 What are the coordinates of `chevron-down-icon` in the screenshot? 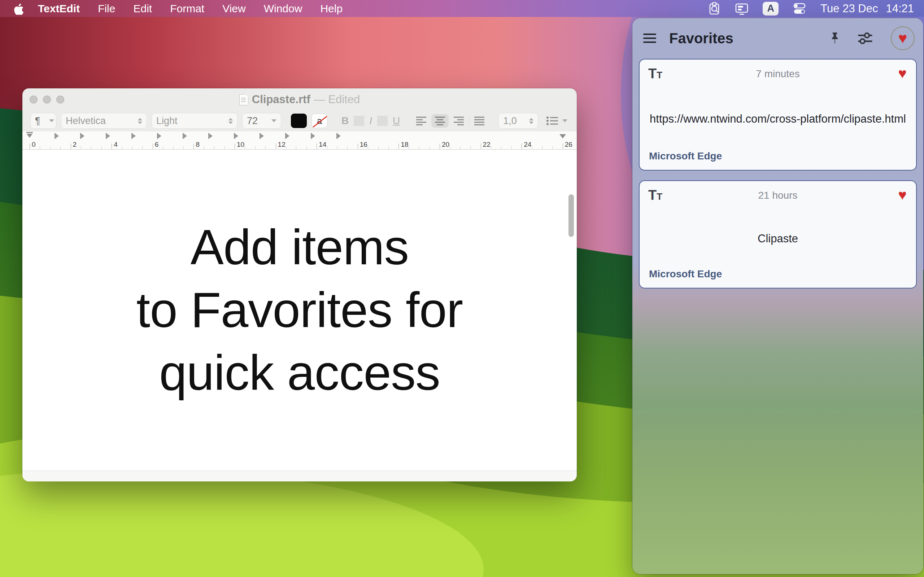 It's located at (565, 121).